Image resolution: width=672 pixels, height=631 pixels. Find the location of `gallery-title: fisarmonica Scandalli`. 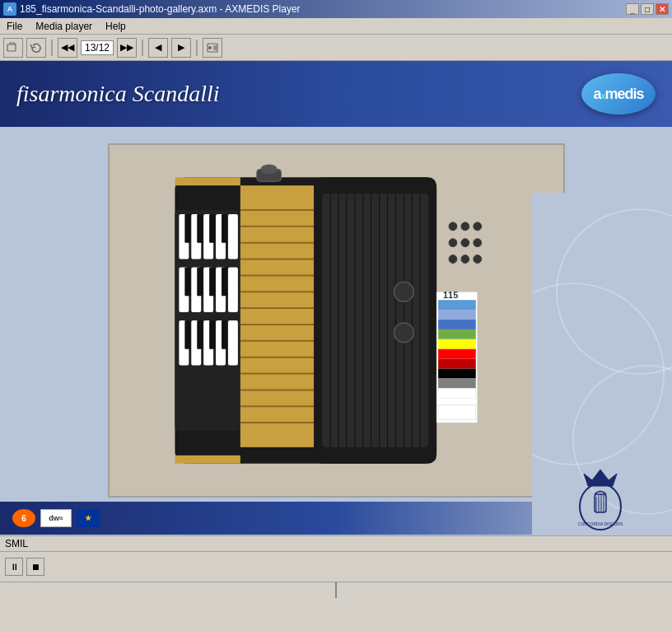

gallery-title: fisarmonica Scandalli is located at coordinates (119, 94).